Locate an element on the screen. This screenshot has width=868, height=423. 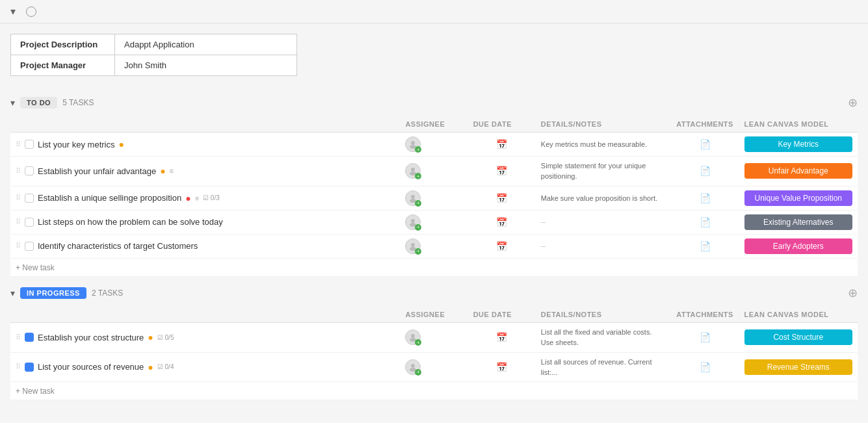
new-task-button is located at coordinates (46, 12).